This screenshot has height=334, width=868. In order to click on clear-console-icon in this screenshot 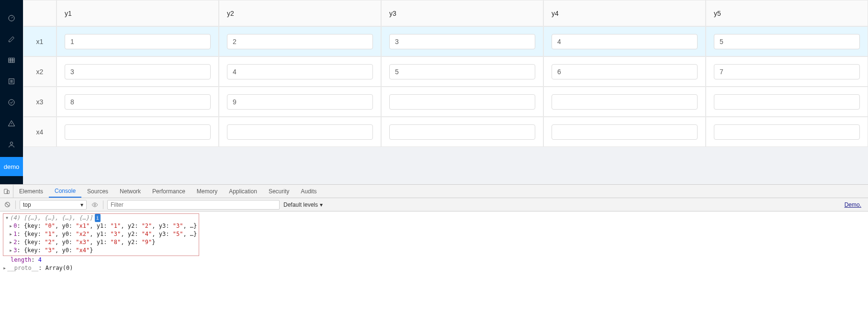, I will do `click(7, 205)`.